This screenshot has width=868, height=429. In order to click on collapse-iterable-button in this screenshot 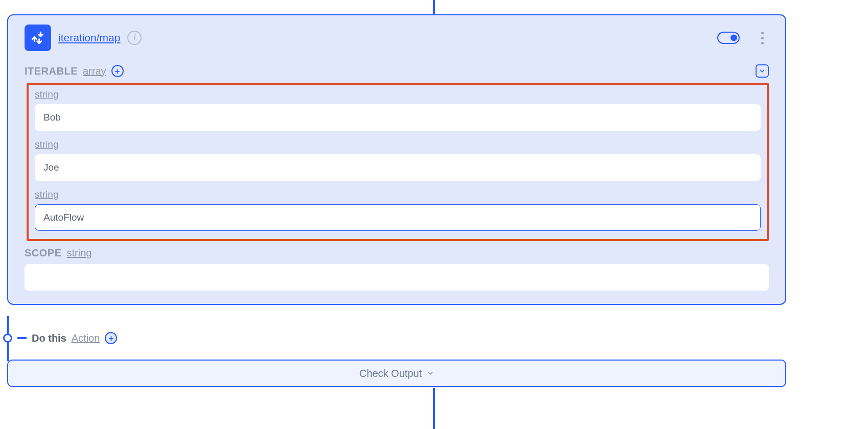, I will do `click(762, 71)`.